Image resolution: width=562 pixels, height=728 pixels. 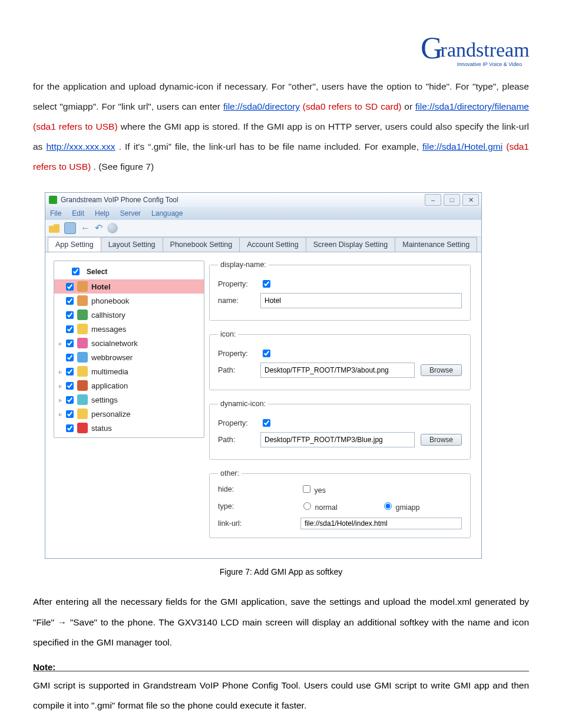 I want to click on menu-edit: Edit, so click(x=78, y=213).